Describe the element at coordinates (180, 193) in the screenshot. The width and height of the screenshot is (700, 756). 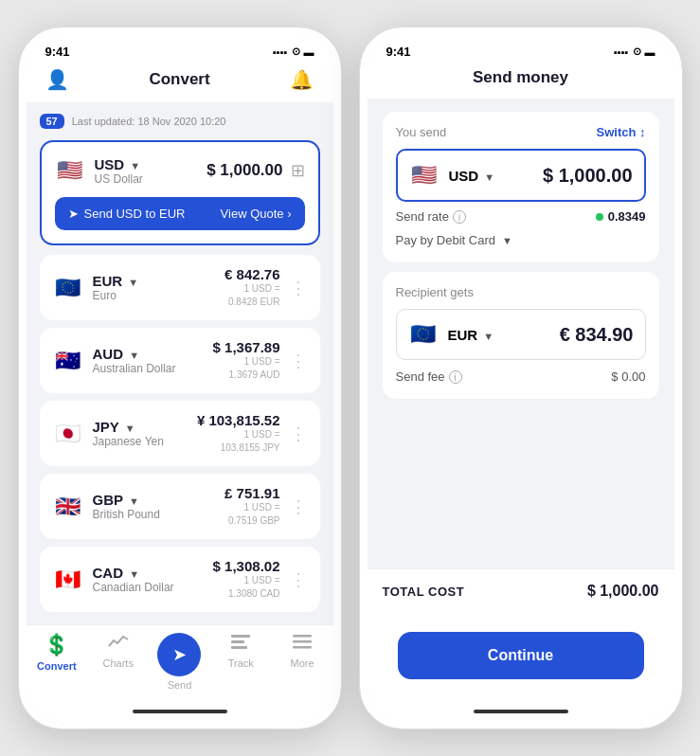
I see `main-currency-card: 🇺🇸 USD ▼ US Dollar $ 1,000.00` at that location.